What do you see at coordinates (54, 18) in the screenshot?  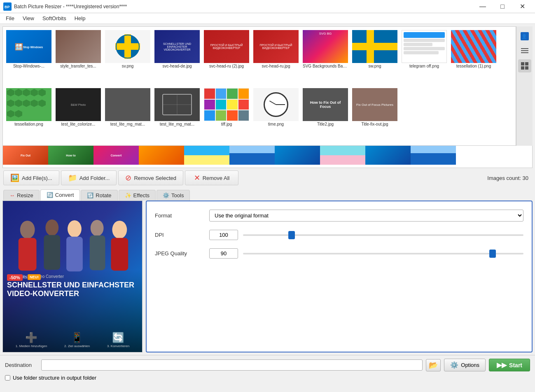 I see `menu-softorbits: SoftOrbits` at bounding box center [54, 18].